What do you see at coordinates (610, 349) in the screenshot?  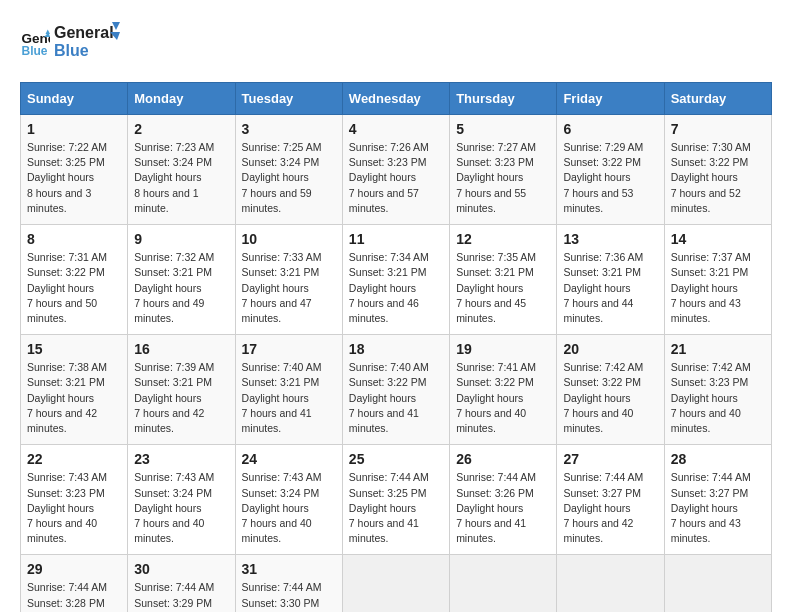 I see `day-number: 20` at bounding box center [610, 349].